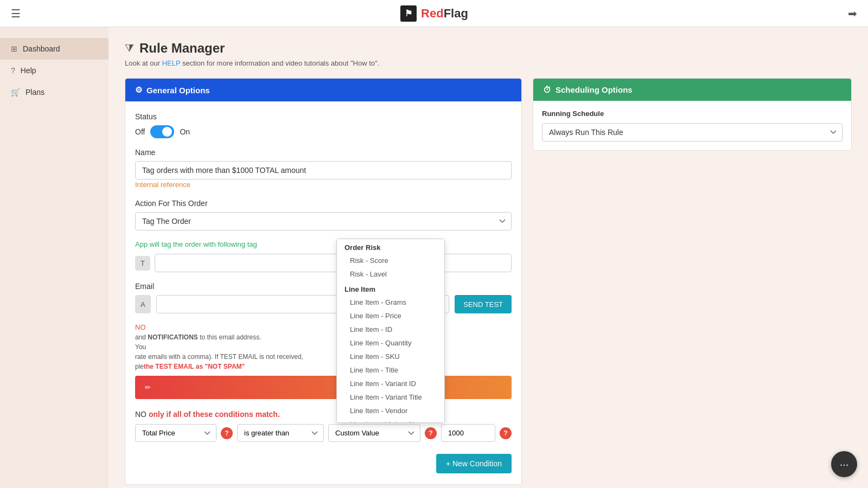  Describe the element at coordinates (184, 132) in the screenshot. I see `status-on-label: On` at that location.